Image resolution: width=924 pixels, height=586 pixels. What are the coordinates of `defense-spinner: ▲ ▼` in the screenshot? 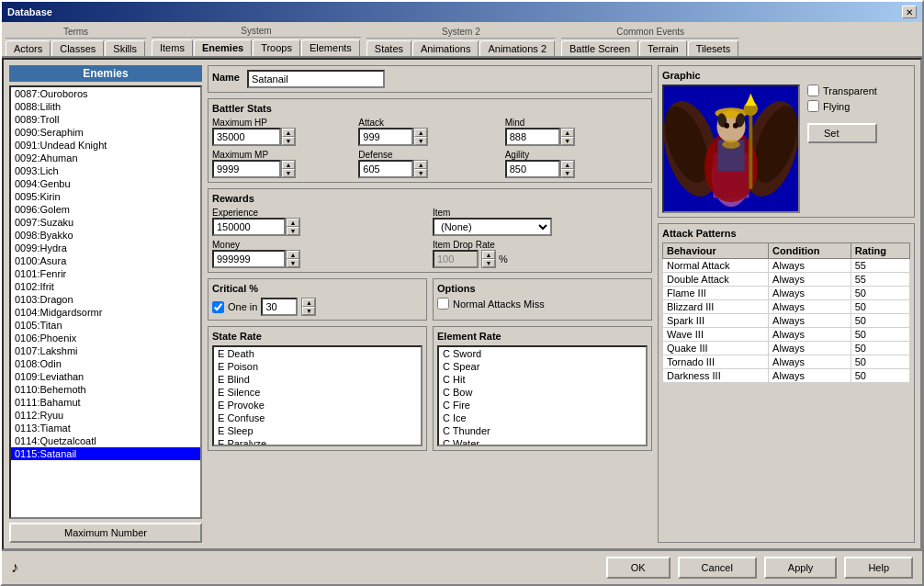 It's located at (421, 169).